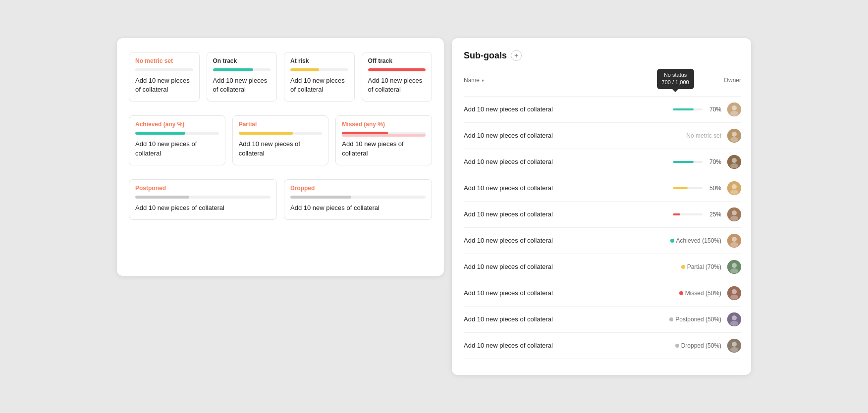 The image size is (868, 413). What do you see at coordinates (242, 70) in the screenshot?
I see `progress-bar-on-track` at bounding box center [242, 70].